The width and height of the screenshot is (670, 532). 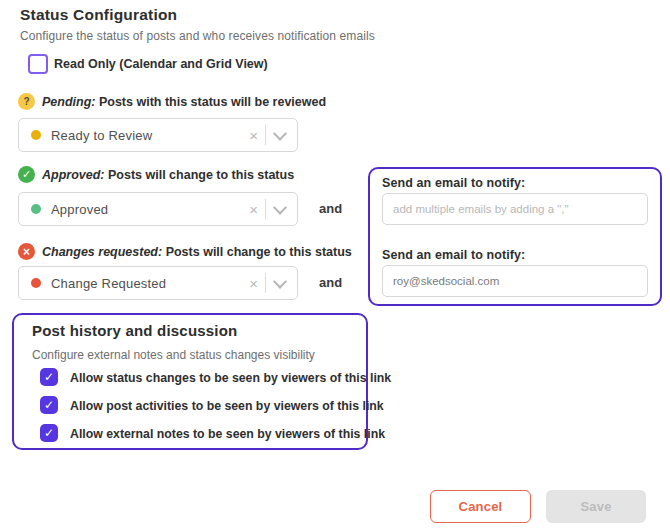 I want to click on external-notes-visibility-label: Allow external notes to be seen by viewe…, so click(x=228, y=434).